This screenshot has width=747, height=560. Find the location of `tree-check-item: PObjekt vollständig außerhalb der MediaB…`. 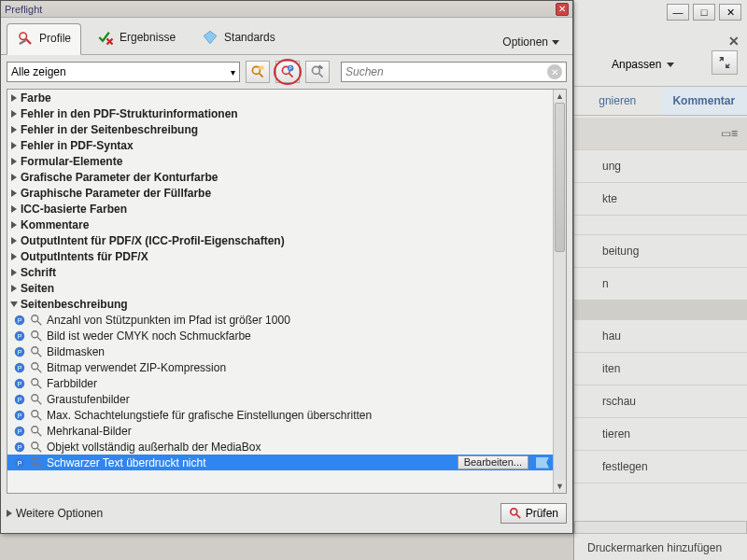

tree-check-item: PObjekt vollständig außerhalb der MediaB… is located at coordinates (280, 446).